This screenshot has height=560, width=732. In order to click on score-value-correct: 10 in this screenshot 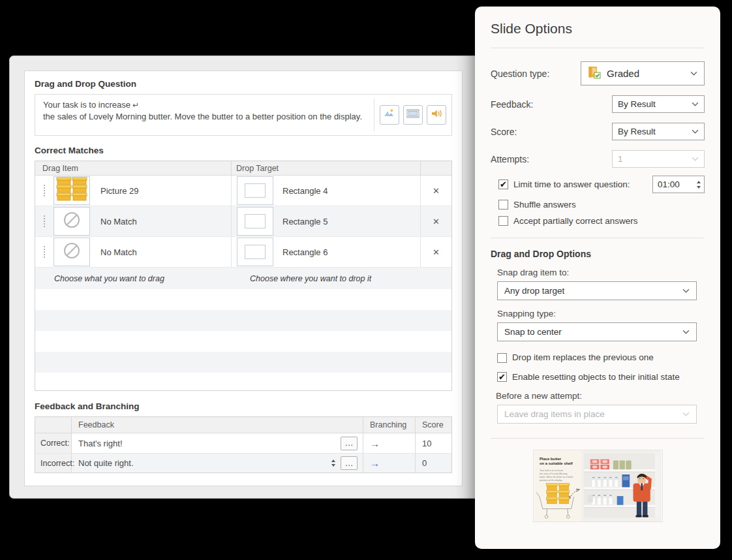, I will do `click(427, 444)`.